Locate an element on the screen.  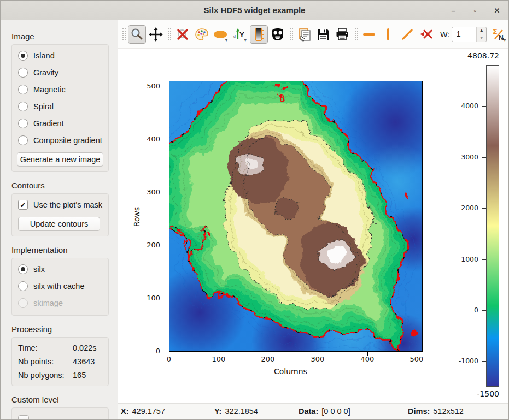
radio-composite-gradient: Composite gradient is located at coordinates (61, 140).